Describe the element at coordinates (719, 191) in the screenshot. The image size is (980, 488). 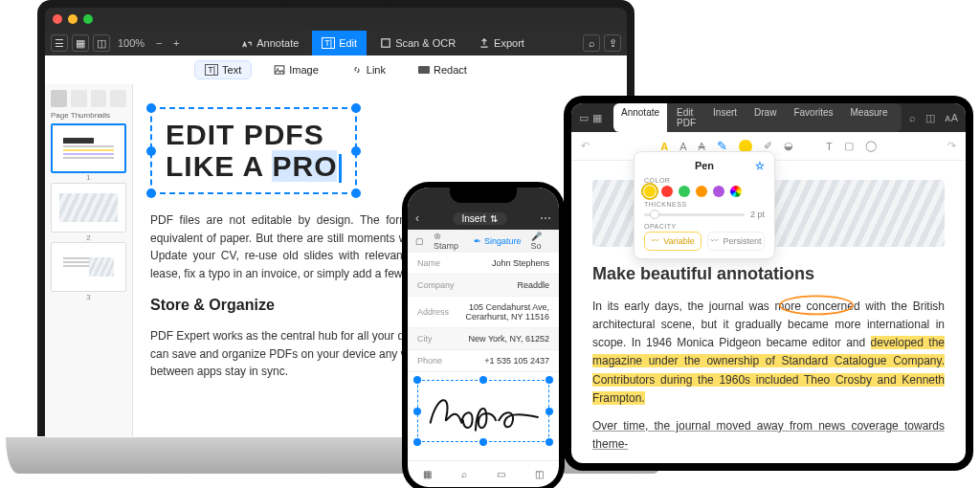
I see `color-purple` at that location.